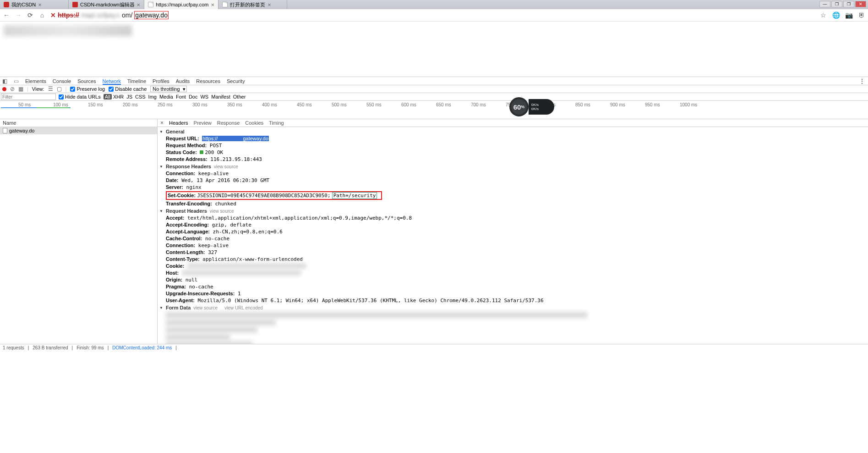 Image resolution: width=868 pixels, height=453 pixels. I want to click on hide-data-urls-checkbox: Hide data URLs, so click(80, 97).